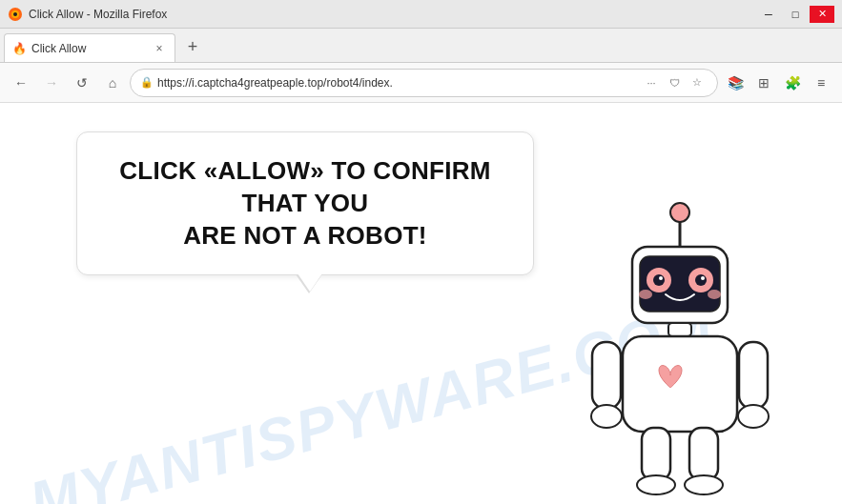 The image size is (842, 504). Describe the element at coordinates (88, 14) in the screenshot. I see `titlebar-left: Click Allow - Mozilla Firefox` at that location.